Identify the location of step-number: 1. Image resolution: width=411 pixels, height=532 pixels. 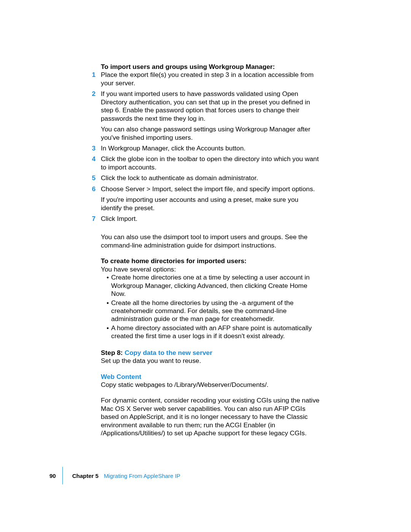
(90, 75).